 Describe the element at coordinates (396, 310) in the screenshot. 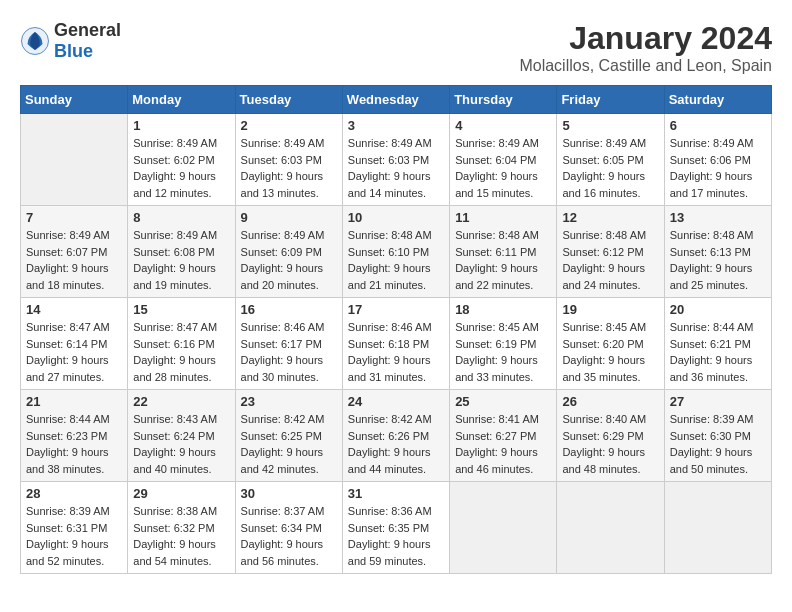

I see `day-number: 17` at that location.